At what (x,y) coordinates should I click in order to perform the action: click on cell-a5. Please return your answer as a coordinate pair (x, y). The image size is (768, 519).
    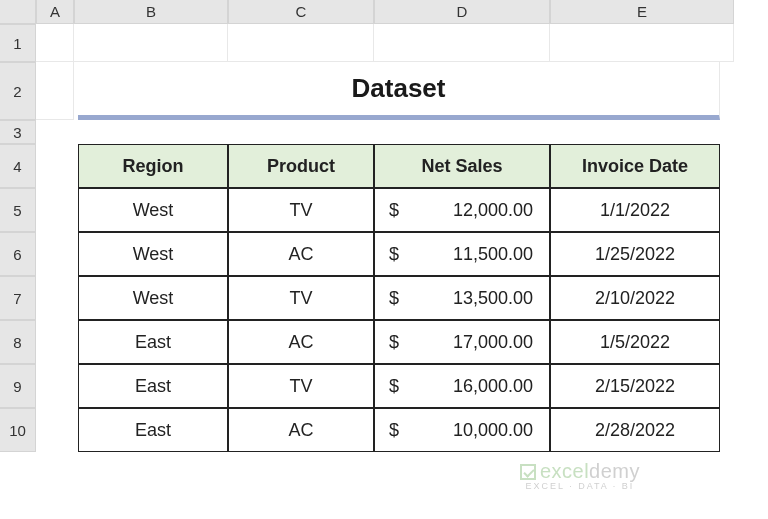
    Looking at the image, I should click on (55, 210).